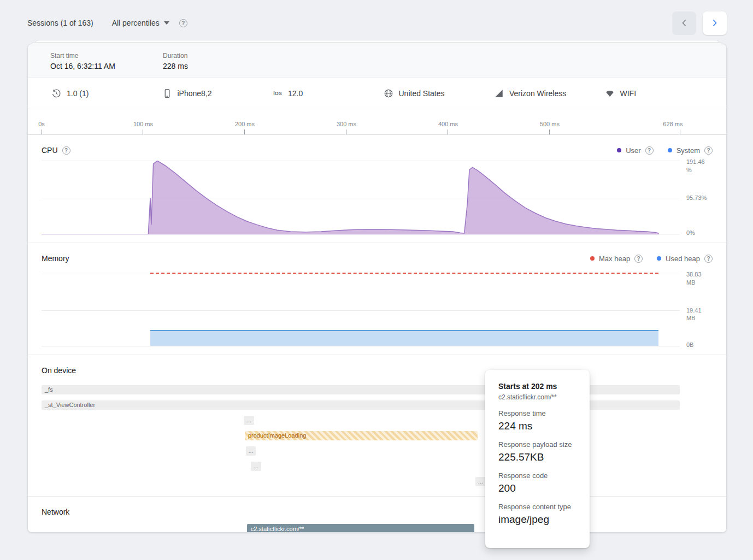 The height and width of the screenshot is (560, 753). What do you see at coordinates (361, 308) in the screenshot?
I see `memory-chart` at bounding box center [361, 308].